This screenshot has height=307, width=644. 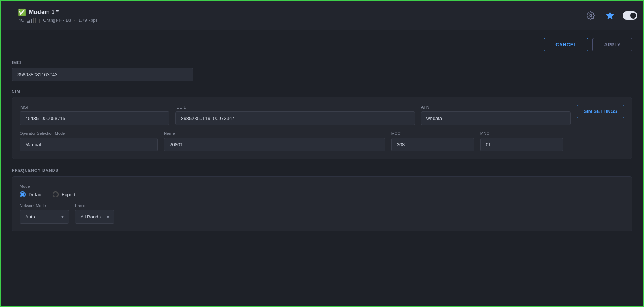 I want to click on signal-bars-icon, so click(x=32, y=20).